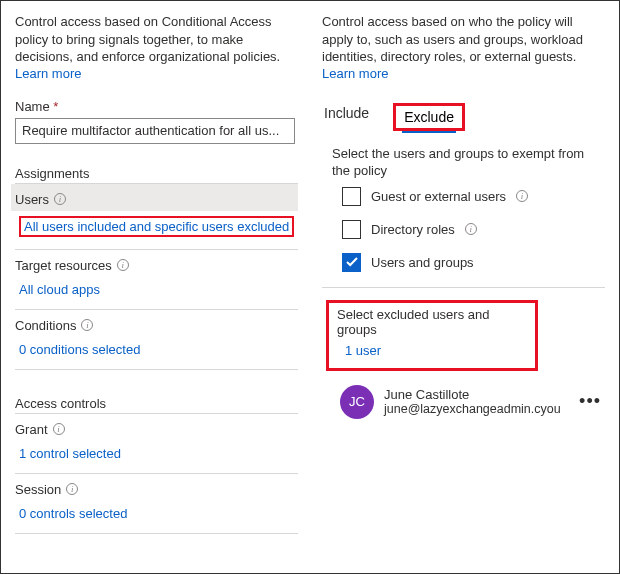 Image resolution: width=620 pixels, height=574 pixels. Describe the element at coordinates (357, 402) in the screenshot. I see `avatar: JC` at that location.